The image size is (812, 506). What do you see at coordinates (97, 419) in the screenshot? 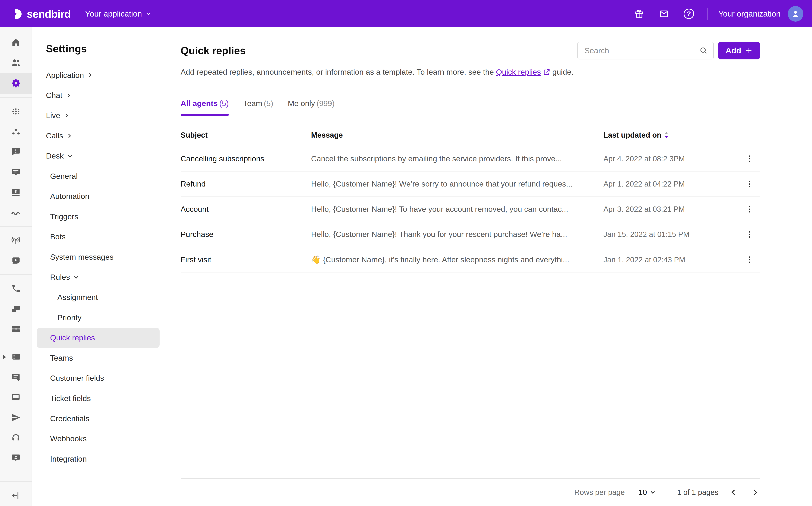
I see `sidebar-item-credentials: Credentials` at bounding box center [97, 419].